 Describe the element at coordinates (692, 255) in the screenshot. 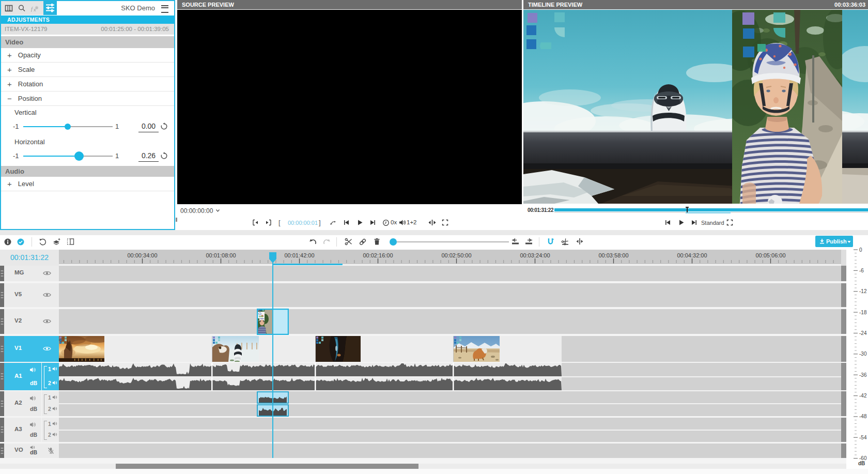

I see `svg-text: 00:04:32:00` at that location.